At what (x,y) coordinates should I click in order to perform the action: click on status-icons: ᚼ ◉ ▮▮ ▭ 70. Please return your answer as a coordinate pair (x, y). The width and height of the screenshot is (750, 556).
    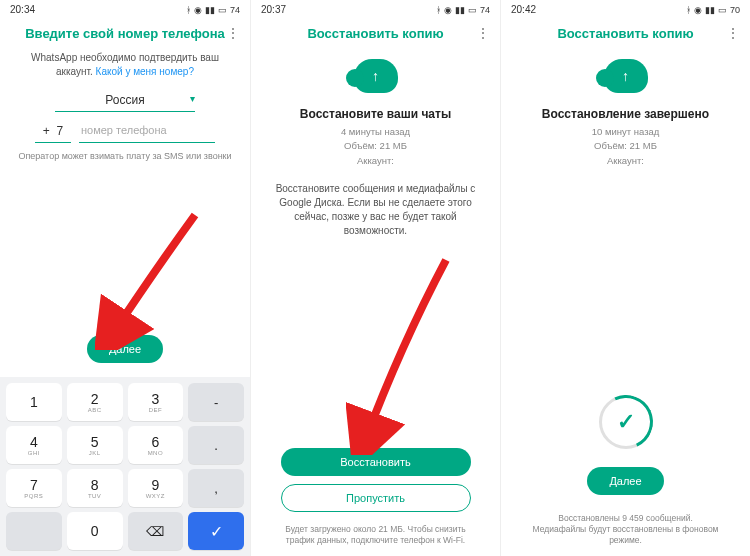
    Looking at the image, I should click on (713, 10).